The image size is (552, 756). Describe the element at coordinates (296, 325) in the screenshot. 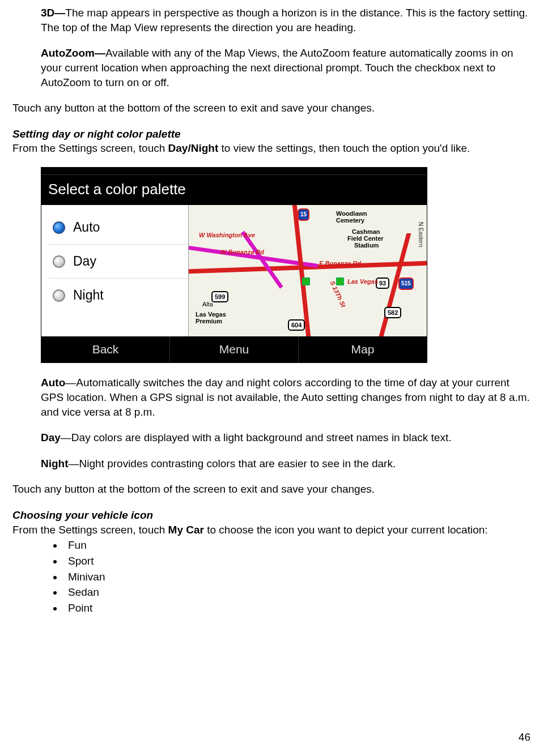

I see `shield-route: 604` at that location.